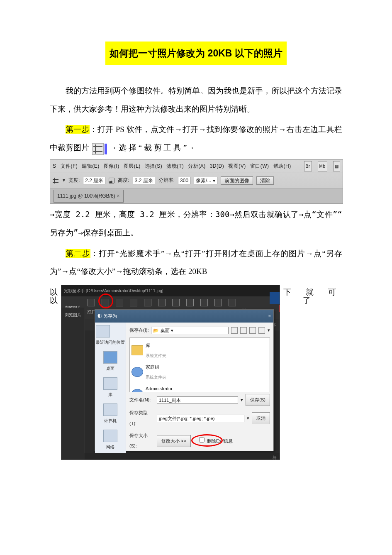  I want to click on ps-menu-item: 编辑(E), so click(90, 166).